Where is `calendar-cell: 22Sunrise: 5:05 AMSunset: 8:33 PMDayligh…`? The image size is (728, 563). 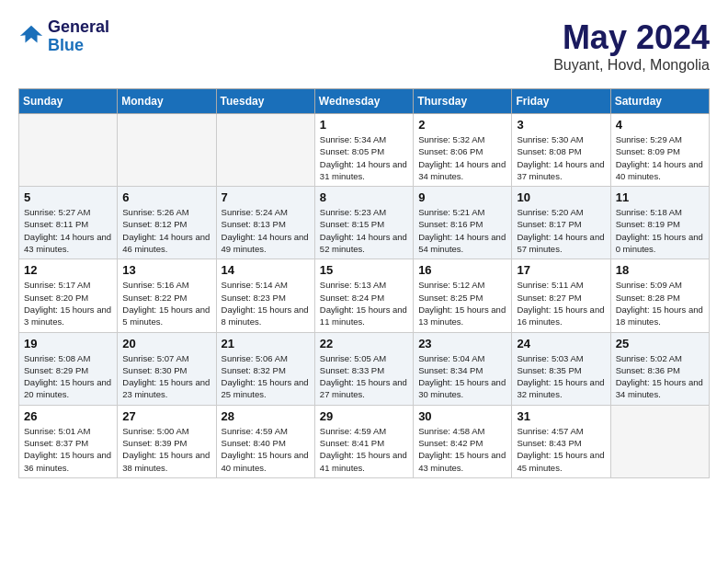 calendar-cell: 22Sunrise: 5:05 AMSunset: 8:33 PMDayligh… is located at coordinates (364, 368).